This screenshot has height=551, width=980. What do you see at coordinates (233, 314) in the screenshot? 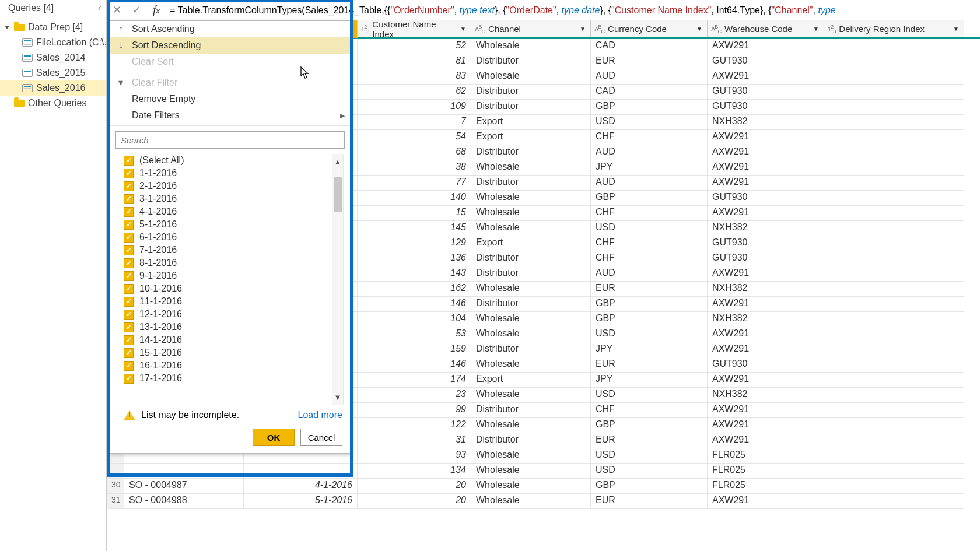
I see `filter-check-item: ✓12-1-2016` at bounding box center [233, 314].